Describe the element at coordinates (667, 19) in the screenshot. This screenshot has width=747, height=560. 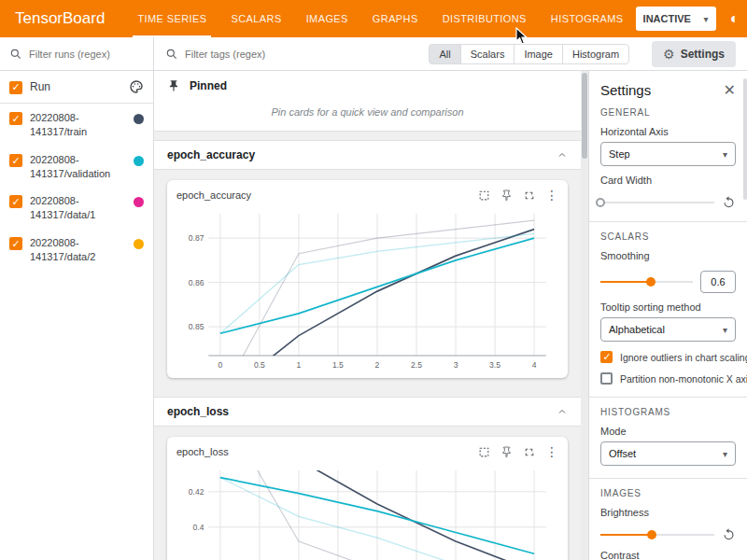
I see `status-value: INACTIVE` at that location.